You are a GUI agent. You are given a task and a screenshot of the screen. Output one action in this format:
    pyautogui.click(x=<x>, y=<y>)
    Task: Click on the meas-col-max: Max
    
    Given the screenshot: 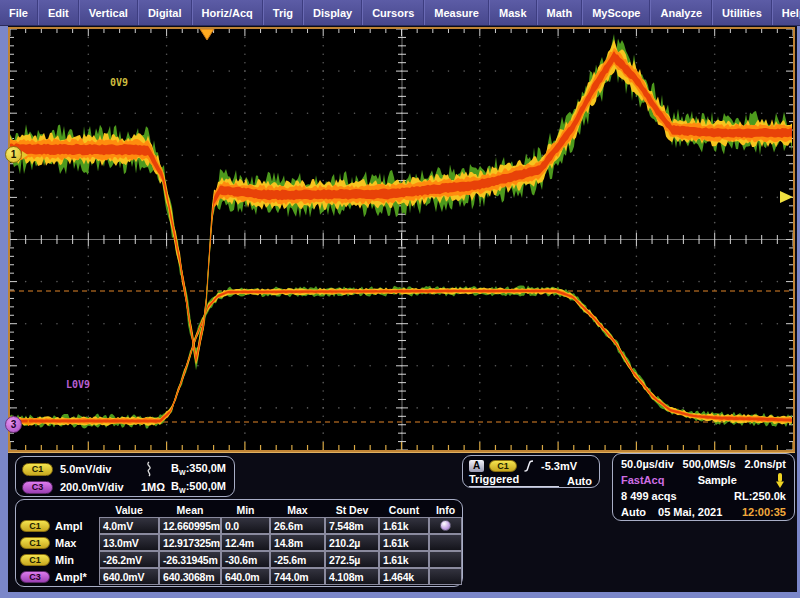 What is the action you would take?
    pyautogui.click(x=298, y=510)
    